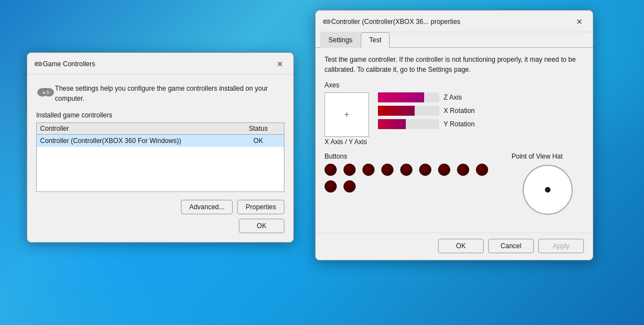 Image resolution: width=644 pixels, height=325 pixels. I want to click on tab-test: Test, so click(375, 40).